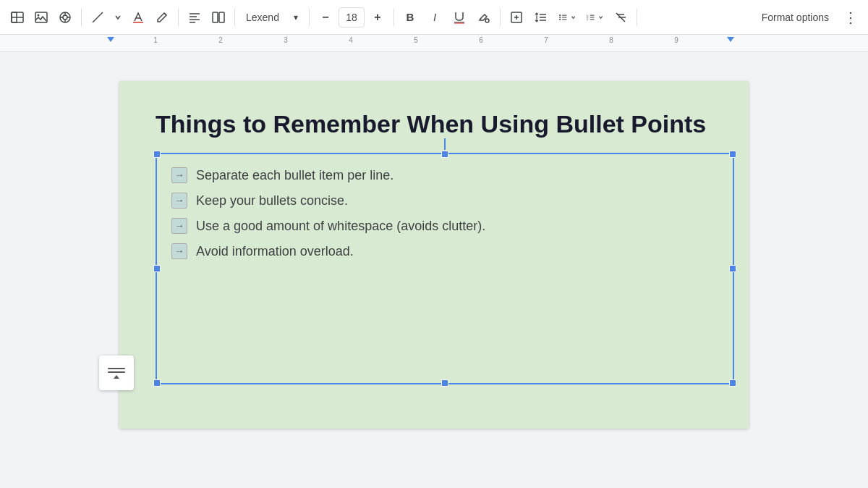 The height and width of the screenshot is (488, 868). Describe the element at coordinates (218, 17) in the screenshot. I see `columns-btn` at that location.